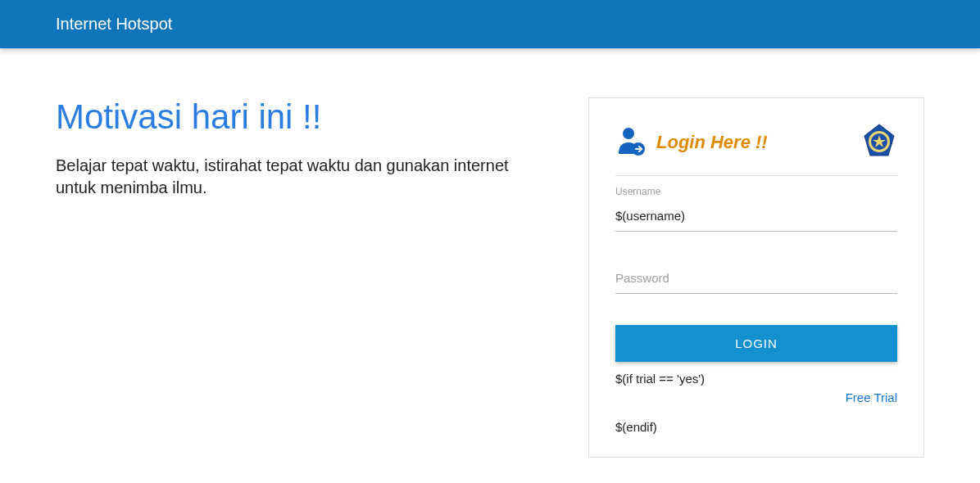 This screenshot has width=980, height=483. What do you see at coordinates (756, 209) in the screenshot?
I see `username-group: Username` at bounding box center [756, 209].